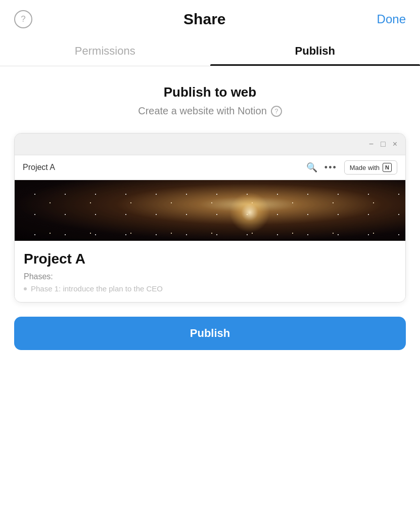  What do you see at coordinates (371, 167) in the screenshot?
I see `made-with-badge: Made with N` at bounding box center [371, 167].